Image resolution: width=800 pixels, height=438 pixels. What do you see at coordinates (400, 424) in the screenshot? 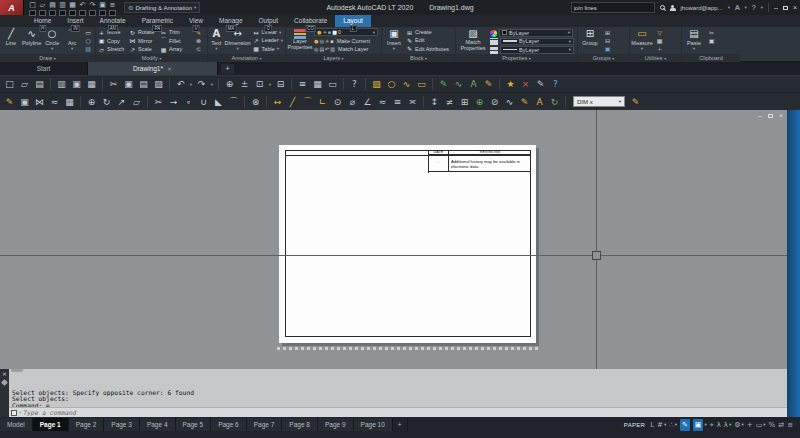
I see `new-layout-button: +` at bounding box center [400, 424].